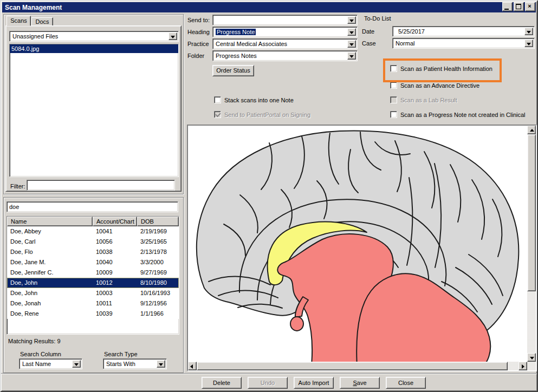 The image size is (538, 392). I want to click on patient-table-header: Name Account/Chart DOB, so click(93, 221).